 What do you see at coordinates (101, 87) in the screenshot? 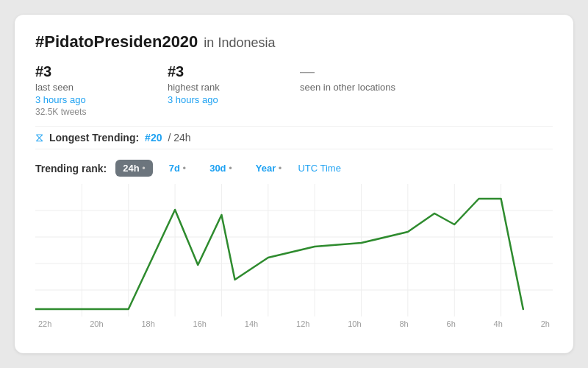
I see `stat-last-seen-label: last seen` at bounding box center [101, 87].